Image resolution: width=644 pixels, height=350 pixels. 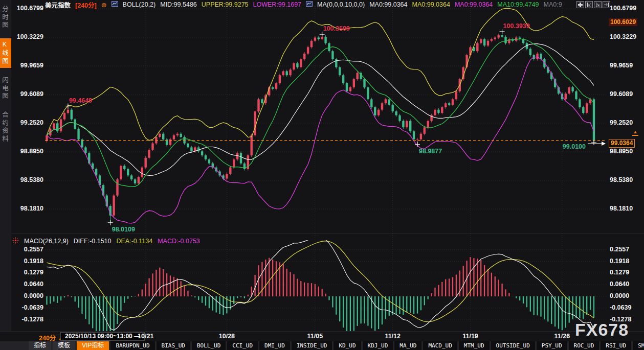 What do you see at coordinates (388, 5) in the screenshot?
I see `ma0-value-white: MA0:99.0364` at bounding box center [388, 5].